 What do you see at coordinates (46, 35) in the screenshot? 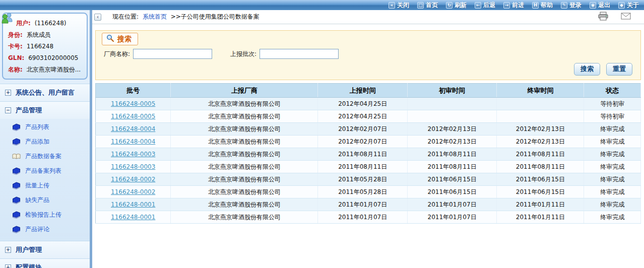
I see `identity-row: 身份: 系统成员` at bounding box center [46, 35].